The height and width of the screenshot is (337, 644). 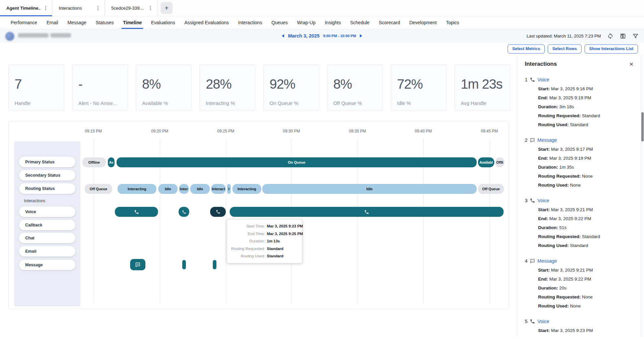 What do you see at coordinates (47, 212) in the screenshot?
I see `row-label-voice: Voice` at bounding box center [47, 212].